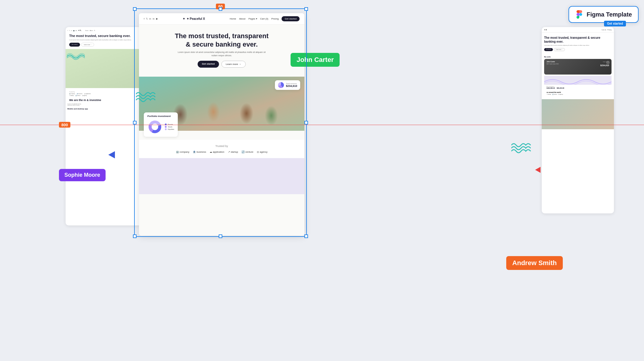 The image size is (644, 361). I want to click on portfolio-title: Portfolio investment, so click(161, 116).